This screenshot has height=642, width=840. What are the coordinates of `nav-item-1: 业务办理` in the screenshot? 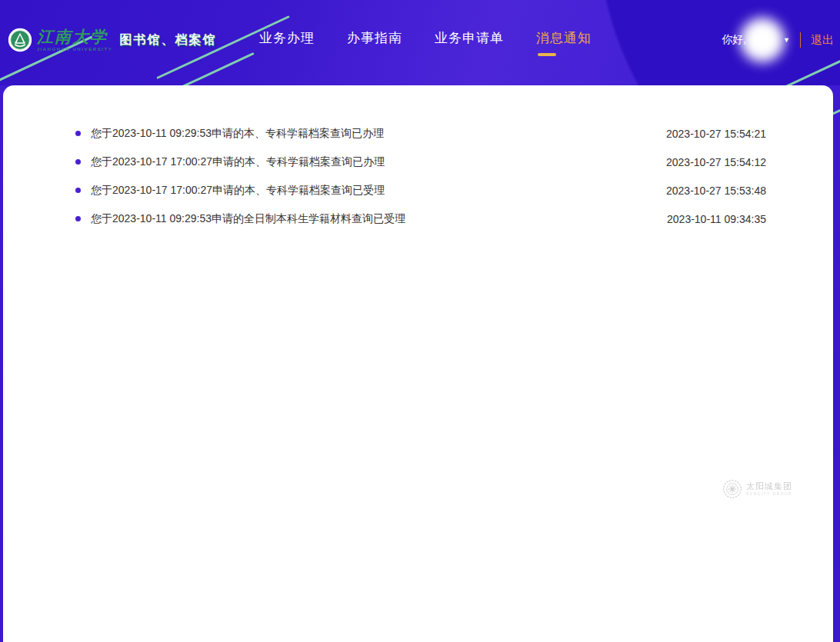 It's located at (287, 38).